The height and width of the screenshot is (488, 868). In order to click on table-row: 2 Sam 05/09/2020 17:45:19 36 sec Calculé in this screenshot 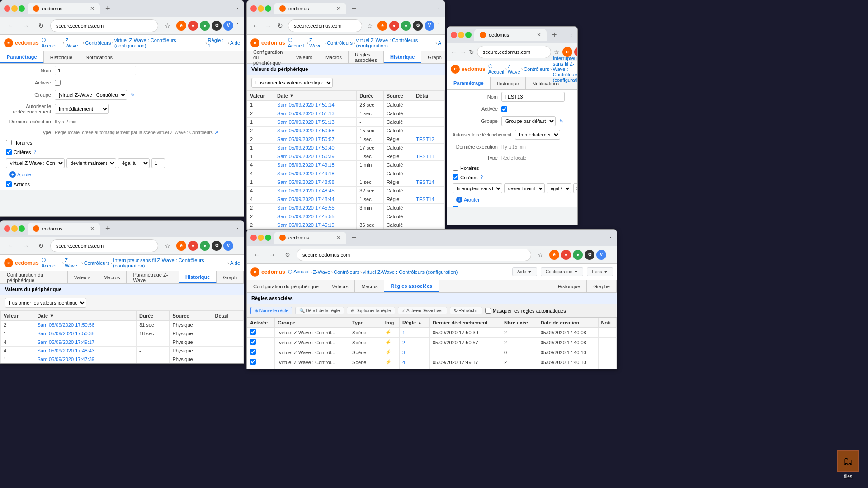, I will do `click(346, 225)`.